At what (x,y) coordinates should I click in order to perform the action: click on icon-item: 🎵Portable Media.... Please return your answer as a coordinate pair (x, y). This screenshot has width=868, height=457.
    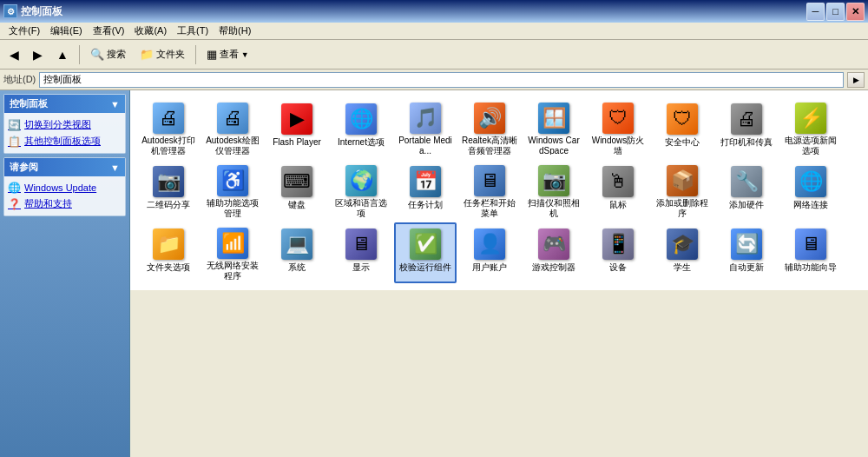
    Looking at the image, I should click on (425, 128).